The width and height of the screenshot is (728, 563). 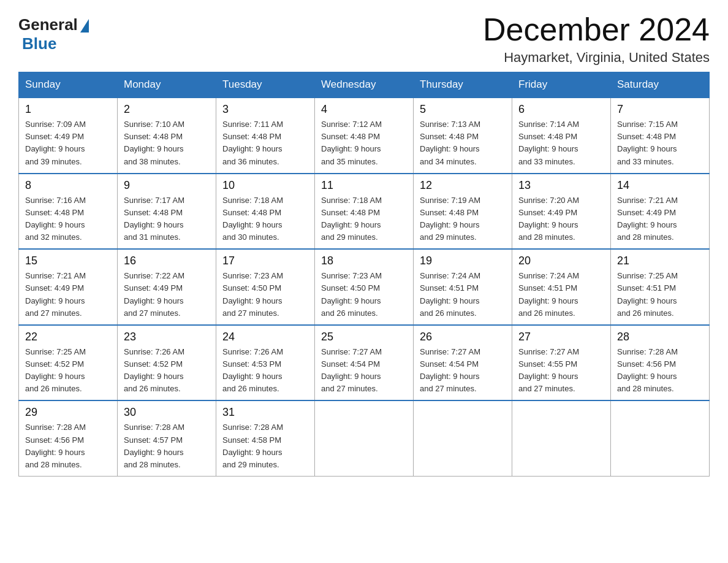 What do you see at coordinates (561, 337) in the screenshot?
I see `day-number: 27` at bounding box center [561, 337].